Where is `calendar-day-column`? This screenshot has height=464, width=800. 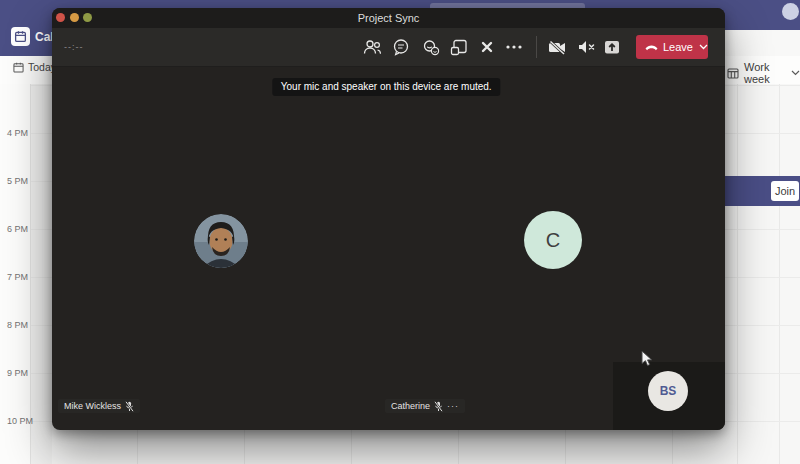
calendar-day-column is located at coordinates (42, 274).